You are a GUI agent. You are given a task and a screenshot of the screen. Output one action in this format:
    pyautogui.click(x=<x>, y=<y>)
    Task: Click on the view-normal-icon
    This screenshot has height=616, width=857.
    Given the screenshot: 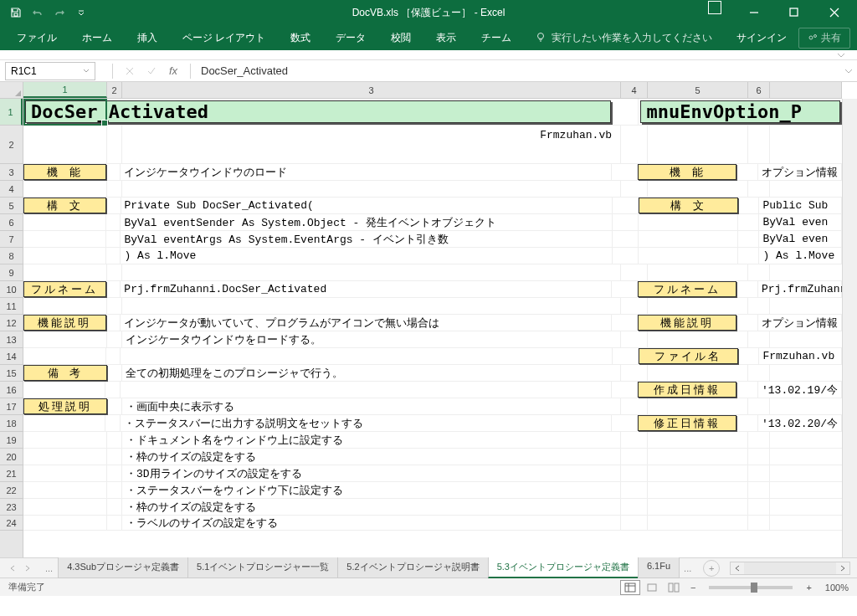 What is the action you would take?
    pyautogui.click(x=630, y=588)
    